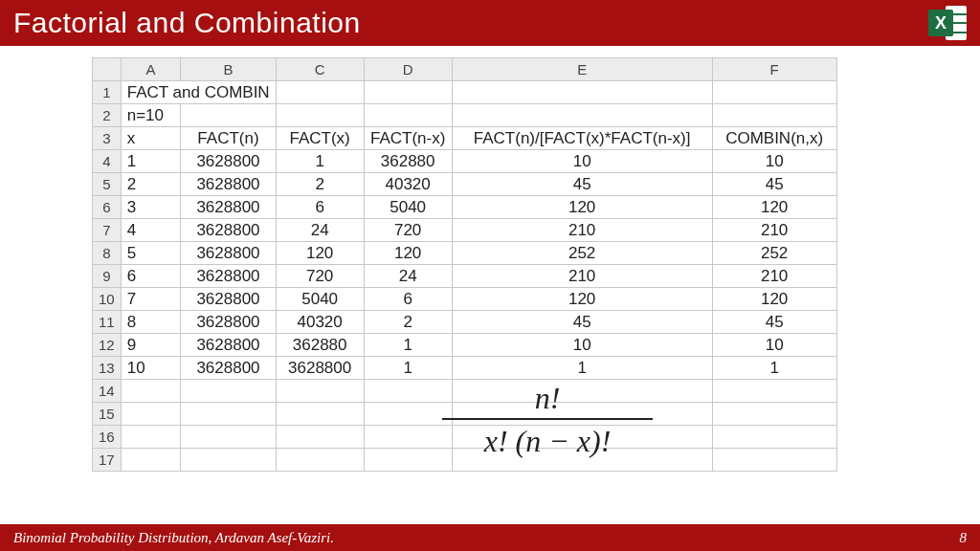 The width and height of the screenshot is (980, 551). Describe the element at coordinates (107, 208) in the screenshot. I see `row-header: 6` at that location.